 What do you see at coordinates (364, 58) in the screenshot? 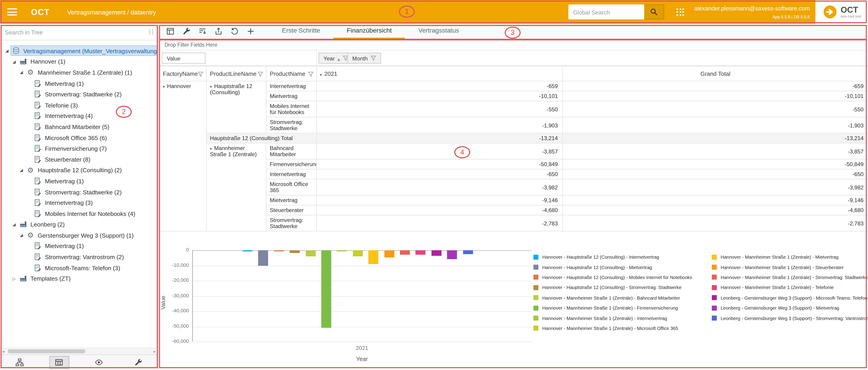
I see `month-field-chip: Month` at bounding box center [364, 58].